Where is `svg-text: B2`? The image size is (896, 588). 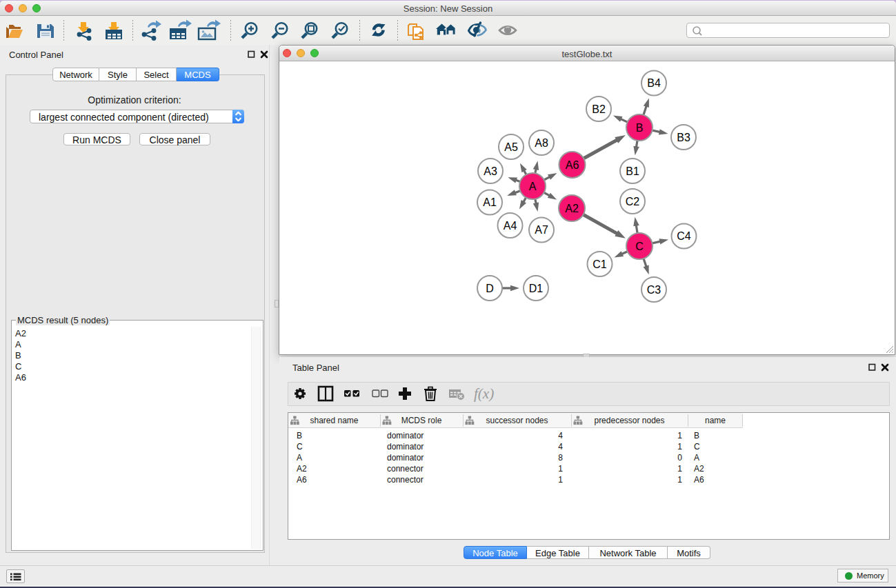
svg-text: B2 is located at coordinates (599, 109).